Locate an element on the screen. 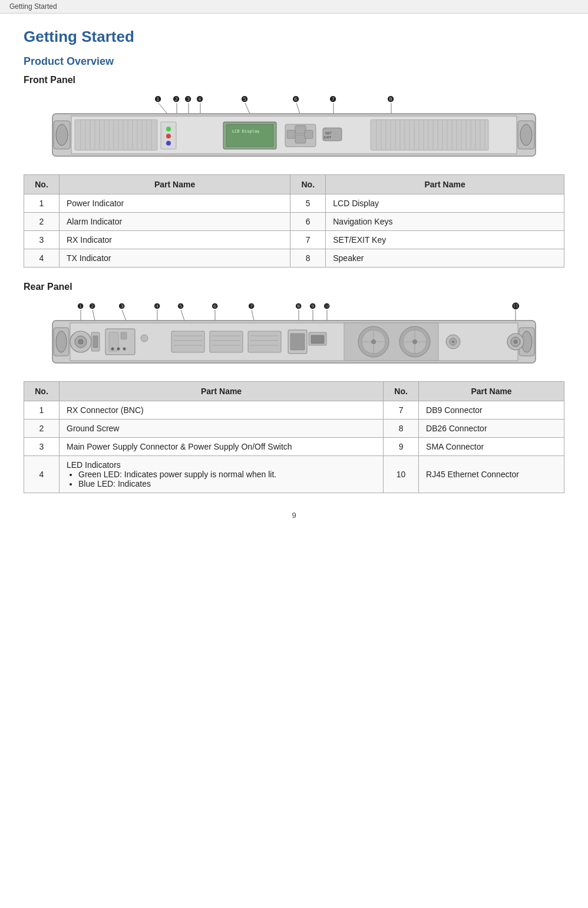  rear-panel-title: Rear Panel is located at coordinates (294, 287).